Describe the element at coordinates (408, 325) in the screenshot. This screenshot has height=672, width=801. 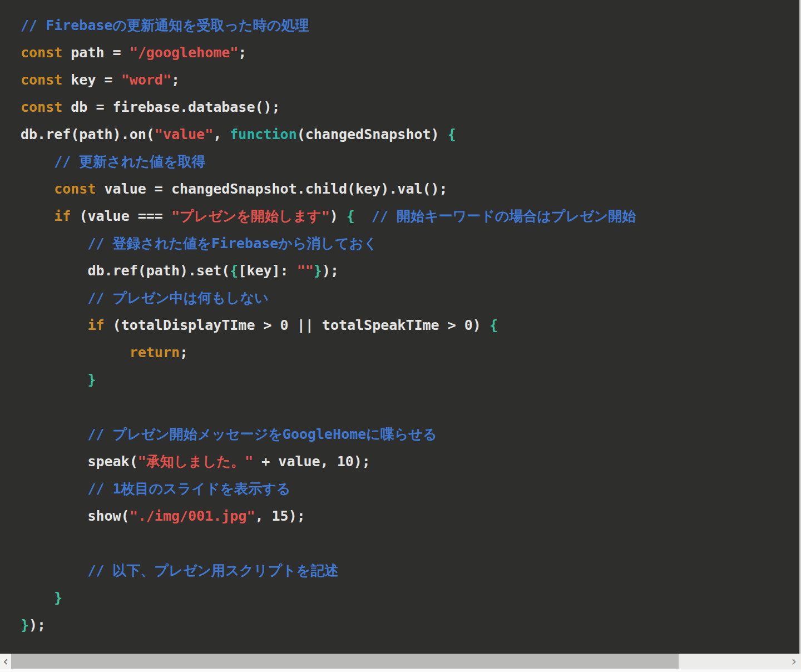
I see `code-line: if (totalDisplayTIme > 0 || totalSpeakTI…` at that location.